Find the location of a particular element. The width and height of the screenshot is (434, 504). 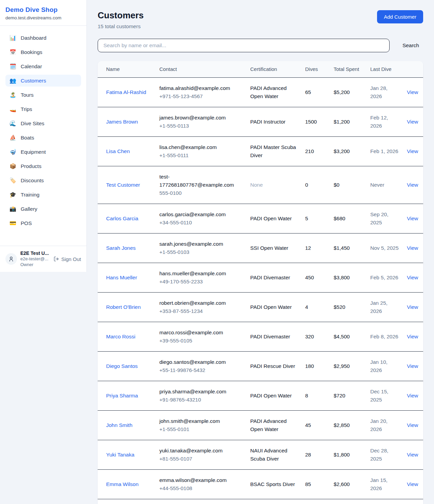

customer-last-dive: Jan 28, 2026 is located at coordinates (379, 92).